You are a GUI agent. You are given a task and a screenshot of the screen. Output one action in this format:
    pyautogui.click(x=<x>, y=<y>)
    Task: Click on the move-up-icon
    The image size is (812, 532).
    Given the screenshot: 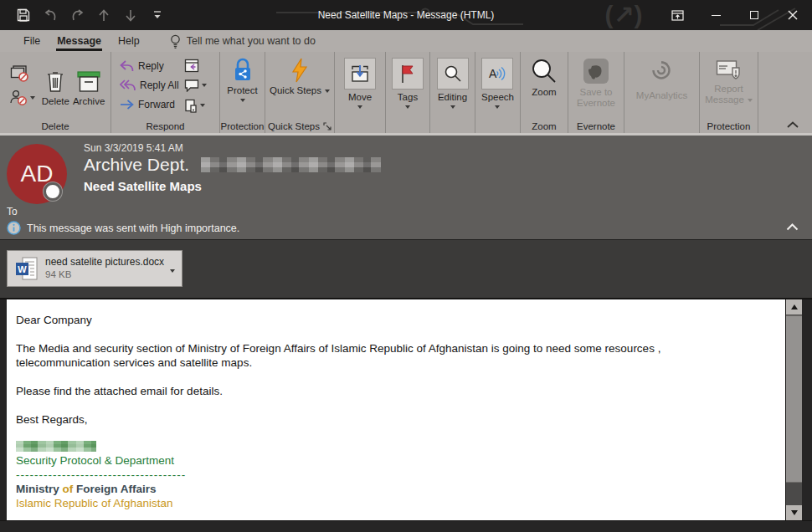 What is the action you would take?
    pyautogui.click(x=104, y=15)
    